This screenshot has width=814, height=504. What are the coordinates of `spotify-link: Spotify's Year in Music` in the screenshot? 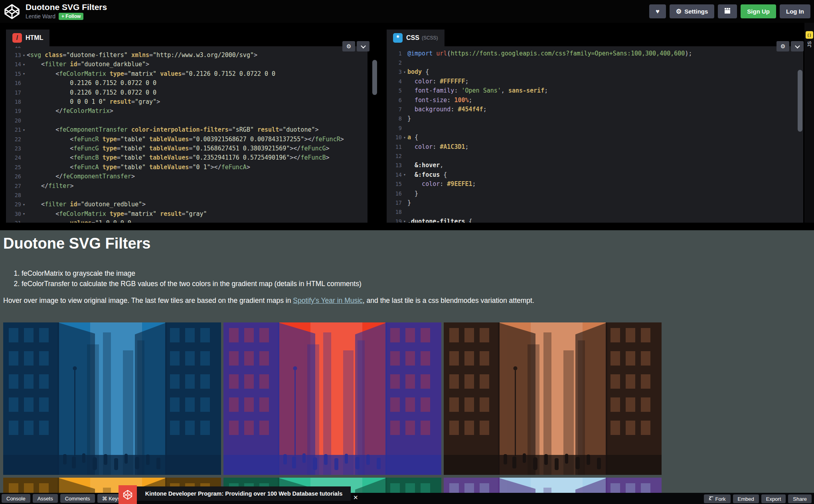 It's located at (328, 300).